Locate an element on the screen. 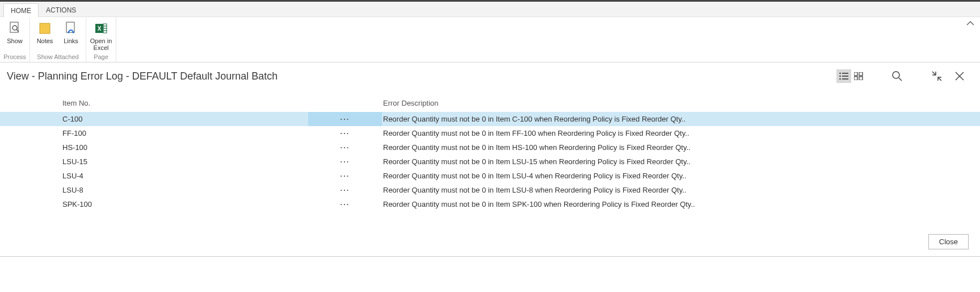 The height and width of the screenshot is (292, 980). close-icon is located at coordinates (960, 76).